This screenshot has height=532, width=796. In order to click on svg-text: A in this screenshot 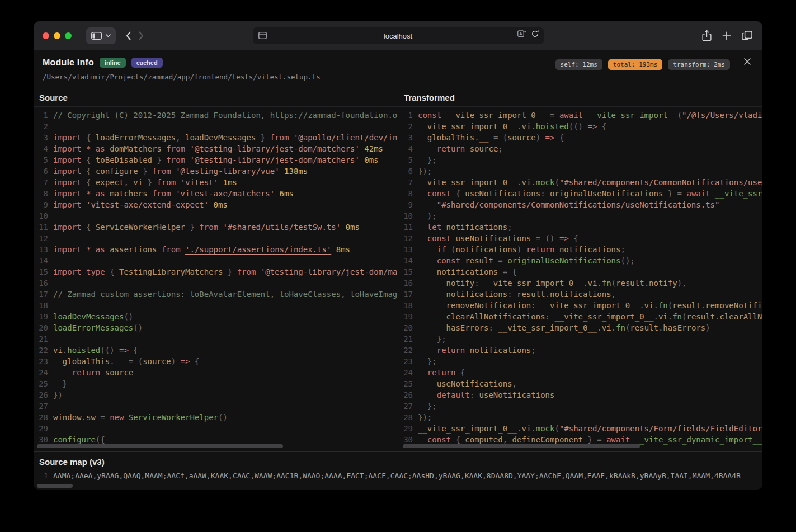, I will do `click(521, 34)`.